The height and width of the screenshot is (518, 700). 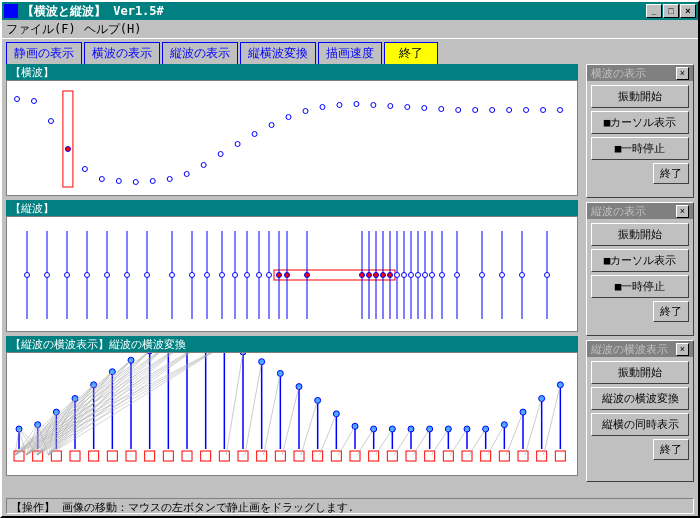 What do you see at coordinates (113, 30) in the screenshot?
I see `menu-help: ヘルプ(H)` at bounding box center [113, 30].